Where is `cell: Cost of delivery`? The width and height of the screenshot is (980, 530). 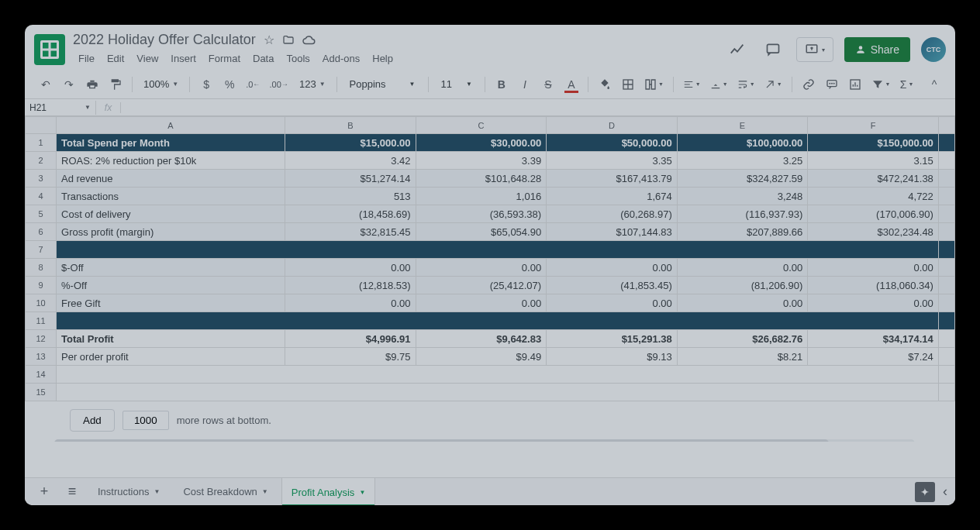
cell: Cost of delivery is located at coordinates (171, 214).